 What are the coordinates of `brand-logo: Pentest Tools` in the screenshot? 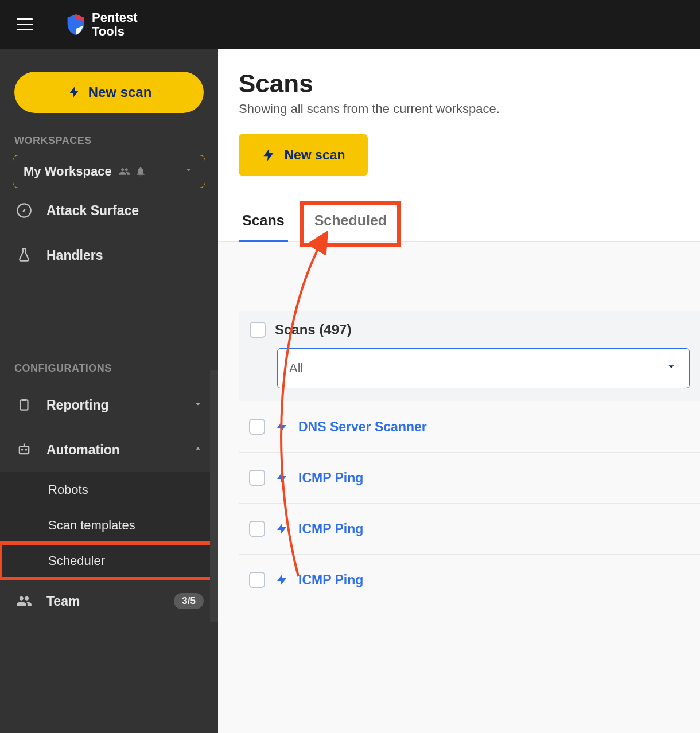 It's located at (101, 24).